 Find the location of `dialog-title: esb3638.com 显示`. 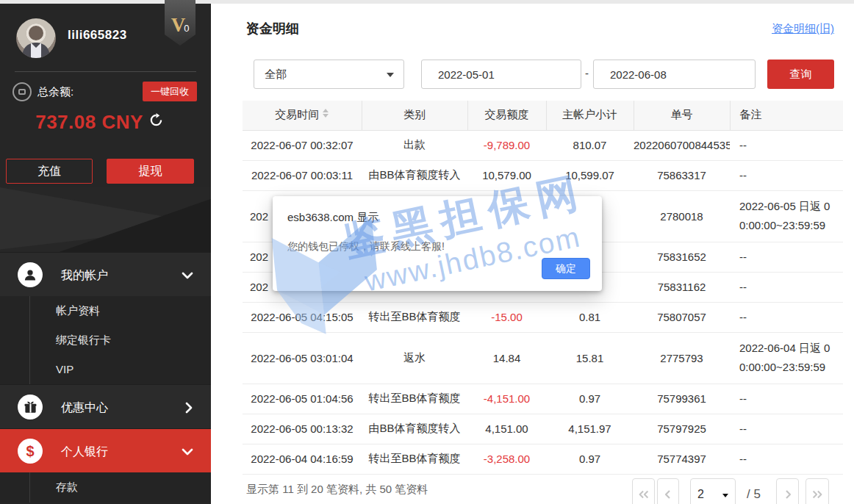

dialog-title: esb3638.com 显示 is located at coordinates (333, 217).